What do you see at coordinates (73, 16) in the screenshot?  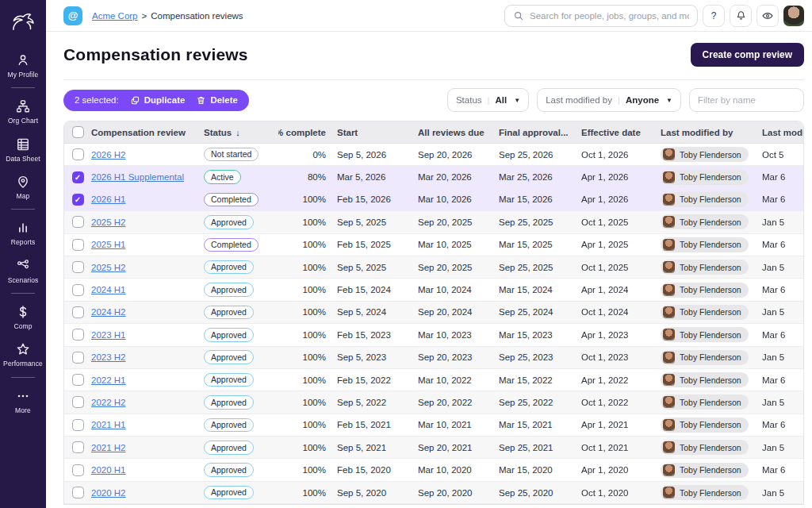 I see `app-icon: @` at bounding box center [73, 16].